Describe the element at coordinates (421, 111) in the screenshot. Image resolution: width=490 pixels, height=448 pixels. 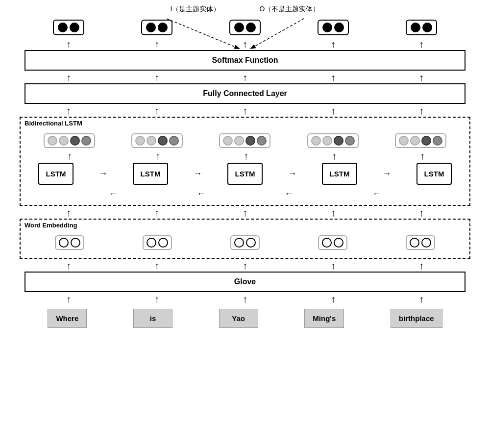
I see `arrow-up-f4: ↑` at that location.